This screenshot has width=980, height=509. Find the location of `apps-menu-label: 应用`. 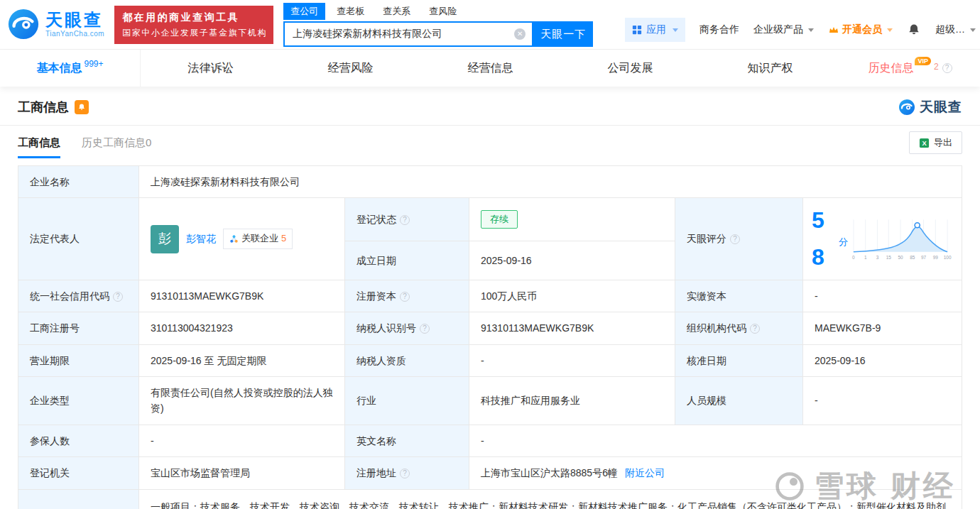

apps-menu-label: 应用 is located at coordinates (656, 30).